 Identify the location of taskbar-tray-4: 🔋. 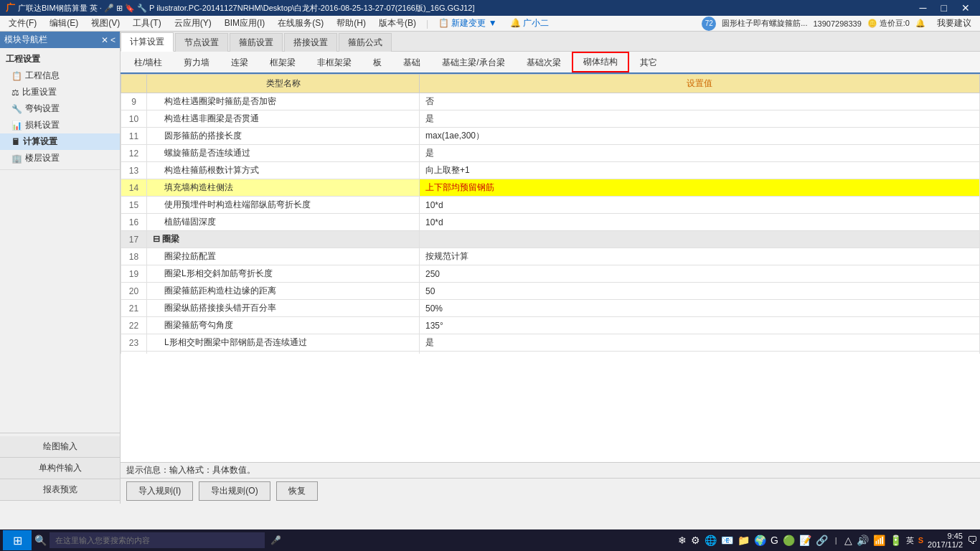
(895, 540).